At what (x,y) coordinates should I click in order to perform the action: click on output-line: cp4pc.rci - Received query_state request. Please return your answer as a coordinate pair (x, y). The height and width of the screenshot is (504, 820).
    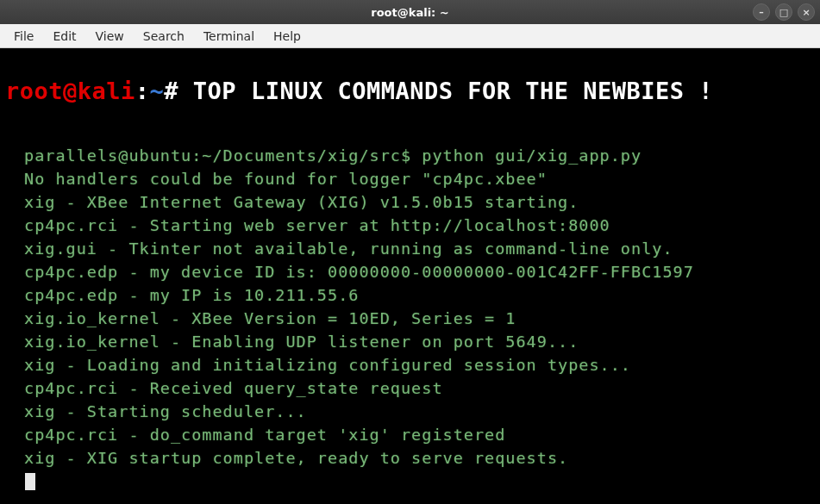
    Looking at the image, I should click on (234, 388).